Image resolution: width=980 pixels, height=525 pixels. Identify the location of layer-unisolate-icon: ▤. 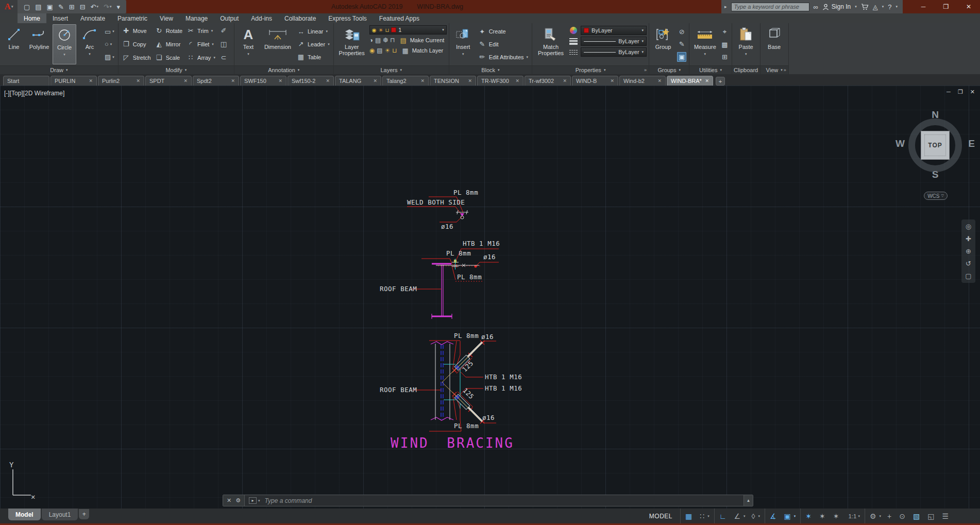
(379, 50).